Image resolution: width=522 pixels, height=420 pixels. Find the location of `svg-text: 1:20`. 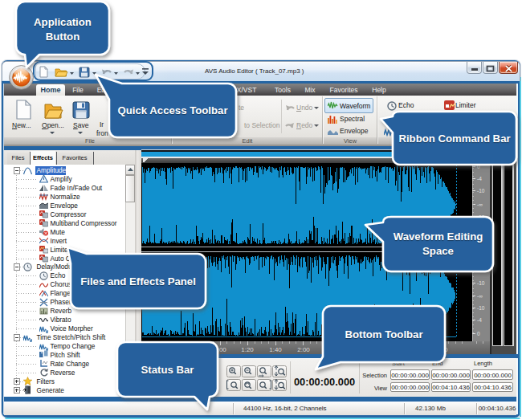

svg-text: 1:20 is located at coordinates (247, 350).